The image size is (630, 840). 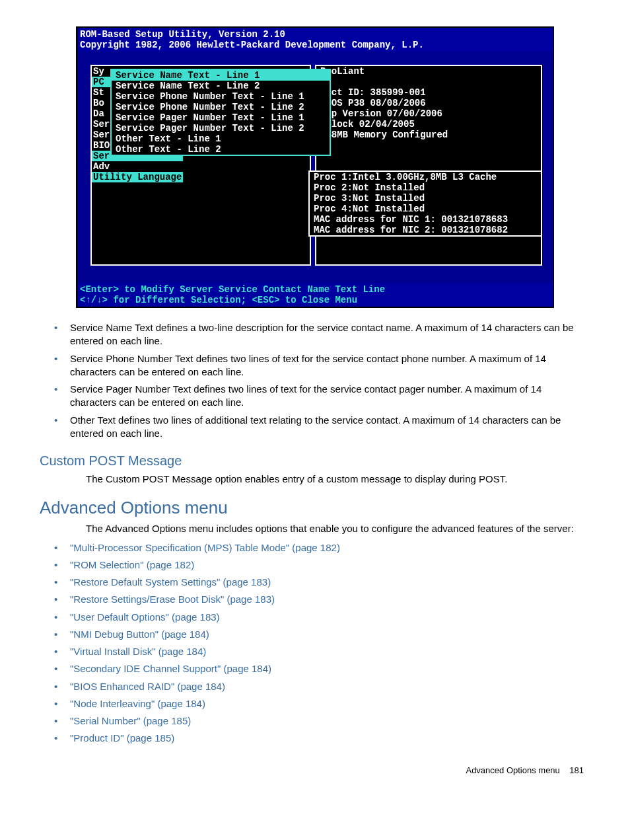 I want to click on list-item: "NMI Debug Button" (page 184), so click(x=328, y=634).